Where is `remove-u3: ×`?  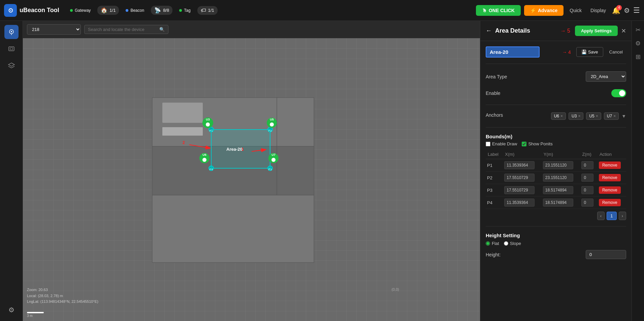 remove-u3: × is located at coordinates (579, 116).